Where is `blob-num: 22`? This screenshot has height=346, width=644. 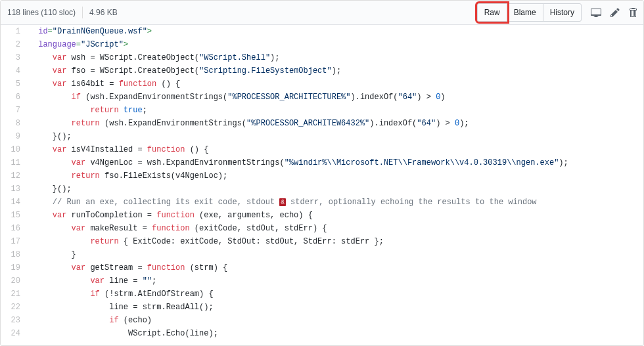 blob-num: 22 is located at coordinates (14, 307).